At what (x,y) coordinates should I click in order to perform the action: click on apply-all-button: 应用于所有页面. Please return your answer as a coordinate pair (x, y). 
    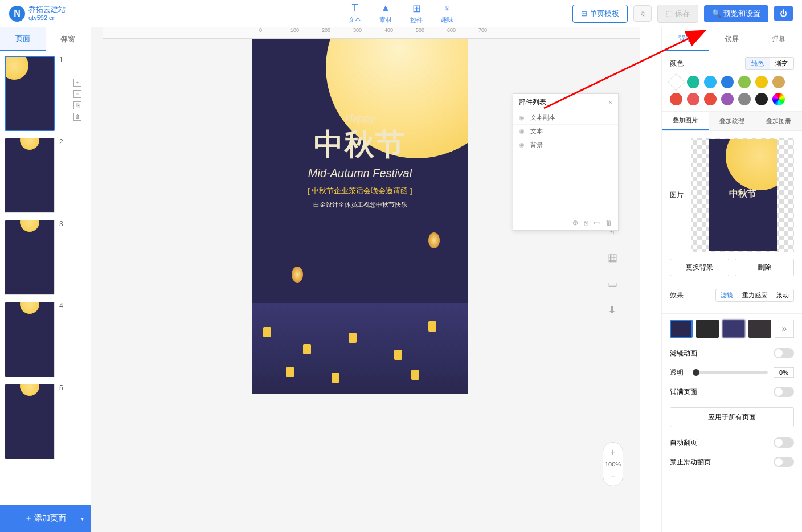
    Looking at the image, I should click on (732, 417).